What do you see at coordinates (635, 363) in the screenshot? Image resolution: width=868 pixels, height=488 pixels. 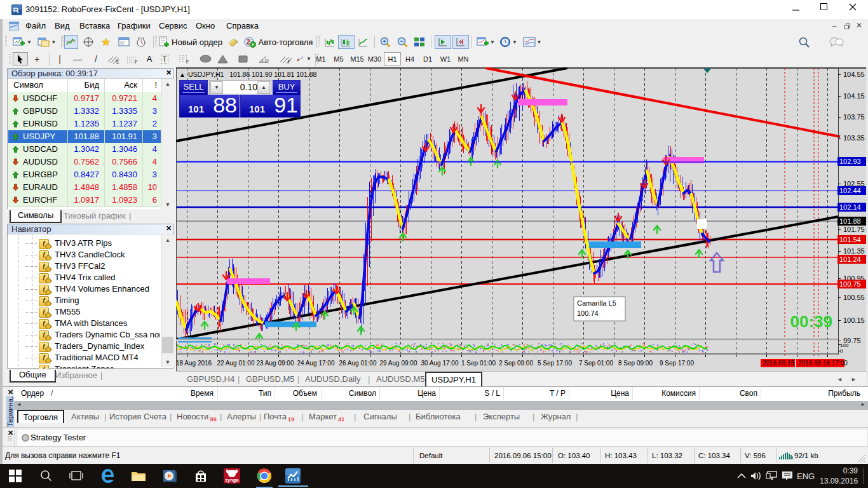 I see `svg-text: 8 Sep 09:00` at bounding box center [635, 363].